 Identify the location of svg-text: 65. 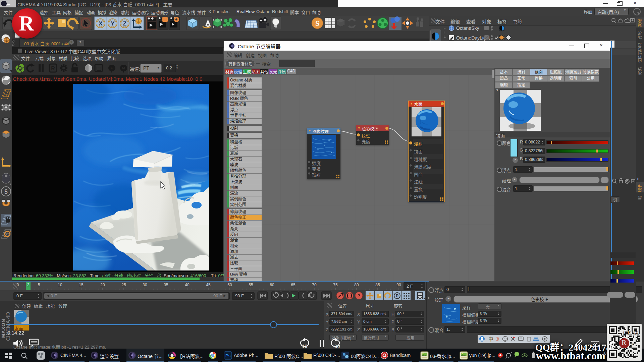
(293, 285).